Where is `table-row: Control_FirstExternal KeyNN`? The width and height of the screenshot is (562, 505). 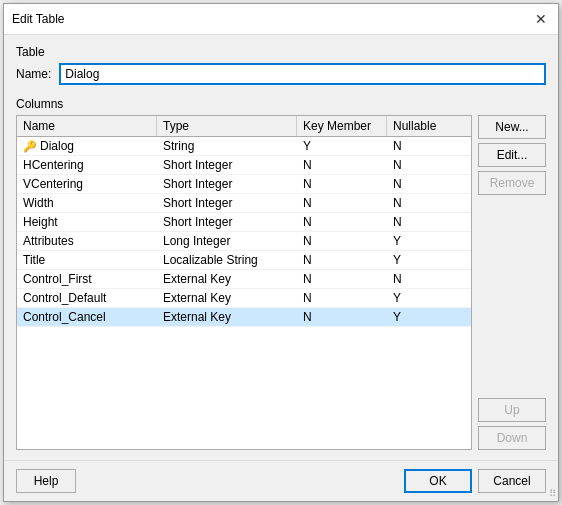
table-row: Control_FirstExternal KeyNN is located at coordinates (244, 280).